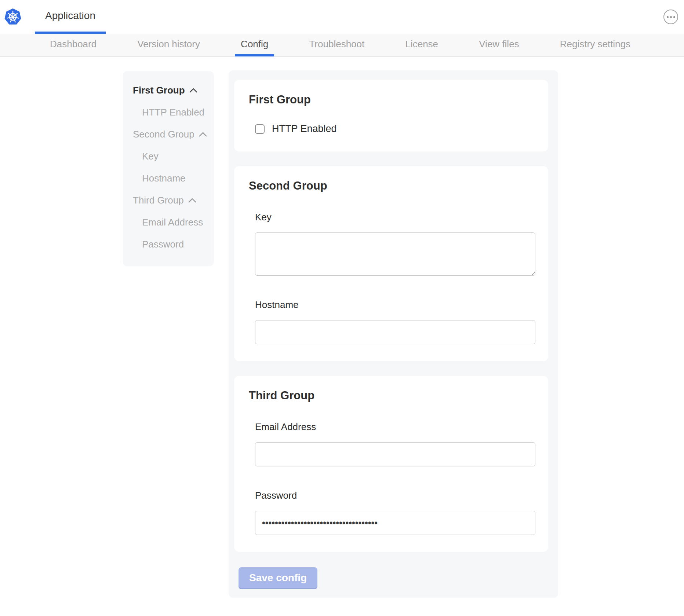 The width and height of the screenshot is (684, 616). Describe the element at coordinates (70, 17) in the screenshot. I see `app-tab-application: Application` at that location.